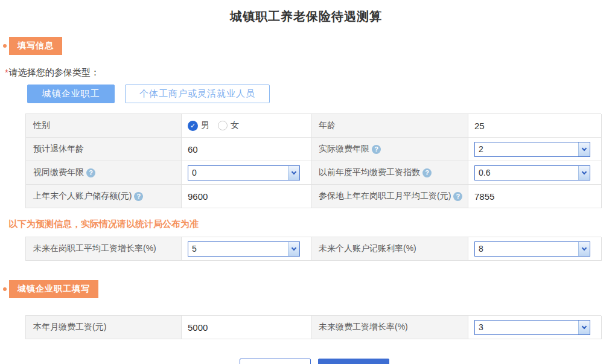 Image resolution: width=612 pixels, height=364 pixels. Describe the element at coordinates (7, 72) in the screenshot. I see `required-mark: *` at that location.